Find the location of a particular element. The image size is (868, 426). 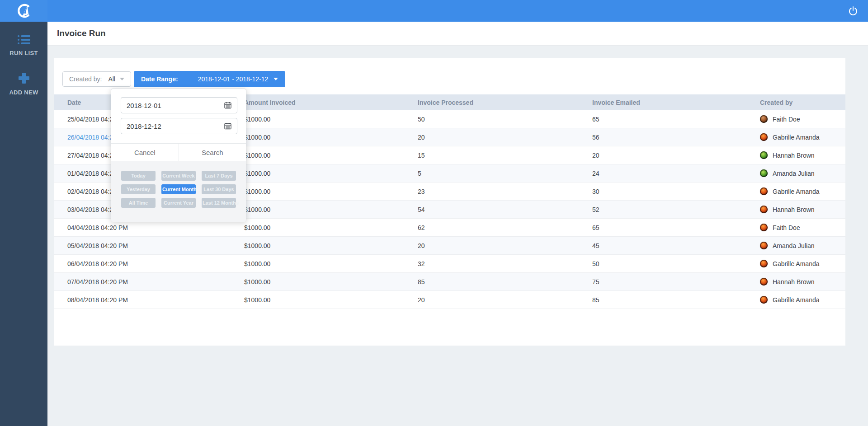

created-by-dropdown: Created by: All is located at coordinates (97, 79).